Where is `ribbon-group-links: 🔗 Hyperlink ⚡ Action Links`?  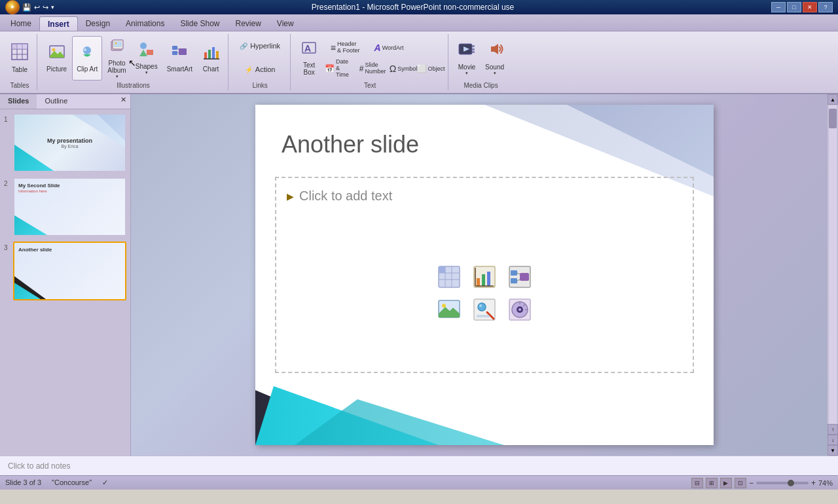
ribbon-group-links: 🔗 Hyperlink ⚡ Action Links is located at coordinates (261, 62).